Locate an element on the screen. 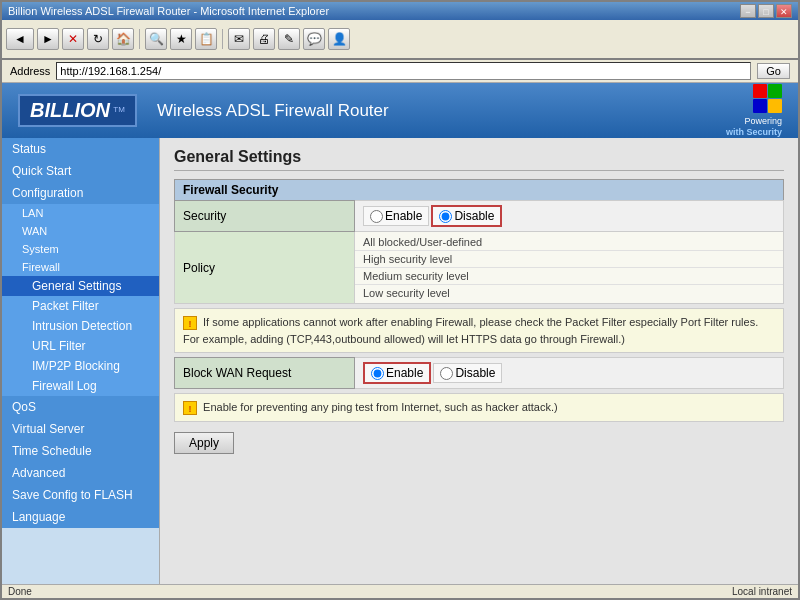 Image resolution: width=800 pixels, height=600 pixels. policy-level-3: Medium security level is located at coordinates (569, 276).